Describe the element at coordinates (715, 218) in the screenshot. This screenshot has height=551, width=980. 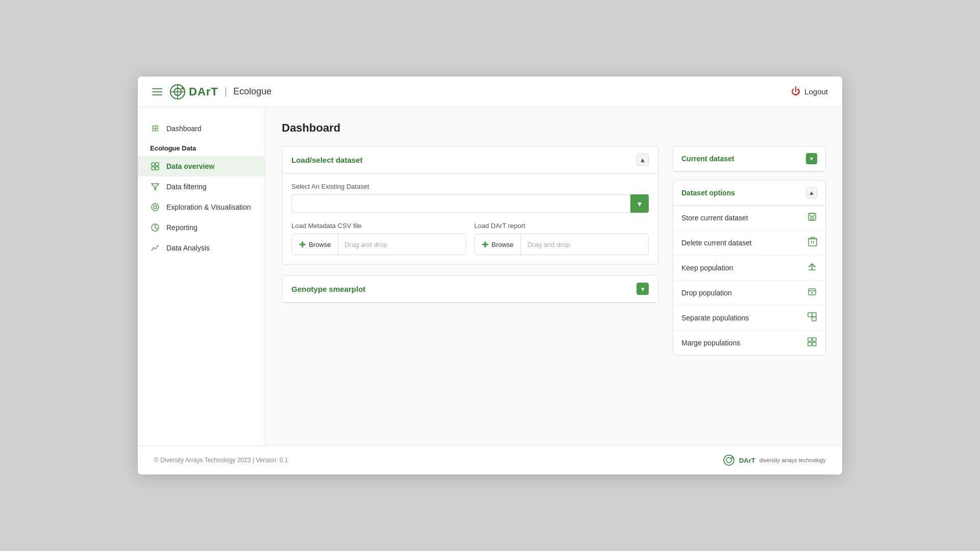
I see `store-dataset-label: Store current dataset` at that location.